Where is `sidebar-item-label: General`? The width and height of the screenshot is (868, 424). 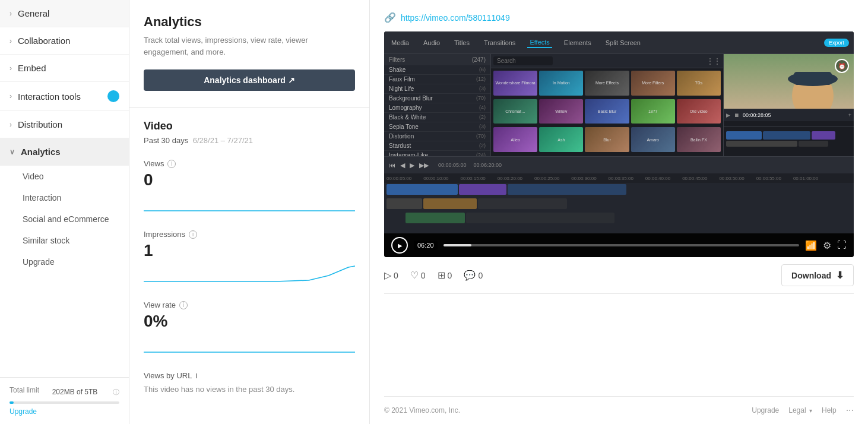
sidebar-item-label: General is located at coordinates (33, 13).